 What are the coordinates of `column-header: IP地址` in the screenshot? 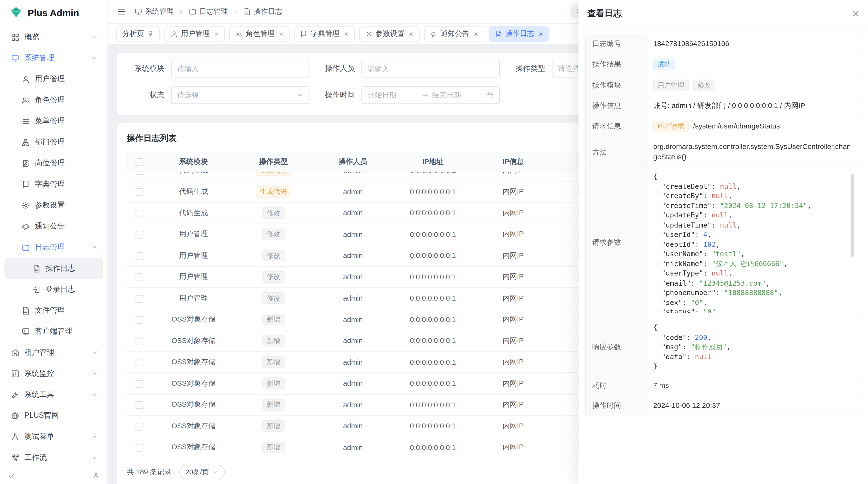 It's located at (433, 162).